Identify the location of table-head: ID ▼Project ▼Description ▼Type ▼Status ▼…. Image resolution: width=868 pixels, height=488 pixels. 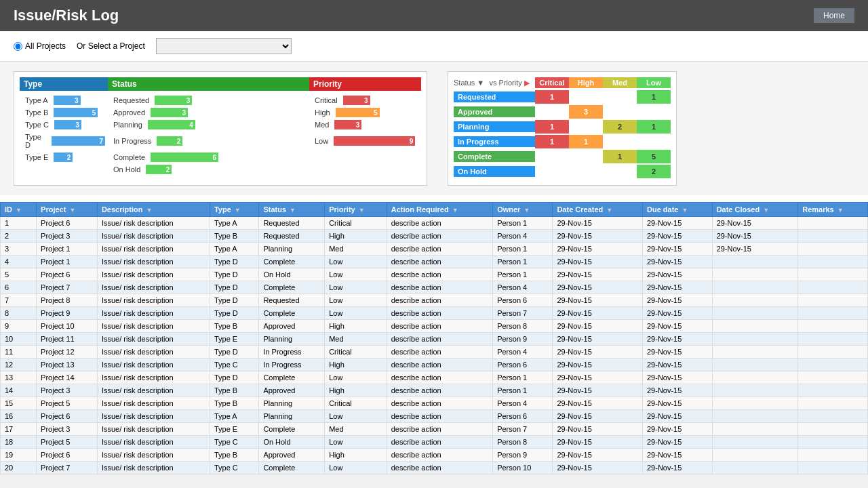
(434, 210).